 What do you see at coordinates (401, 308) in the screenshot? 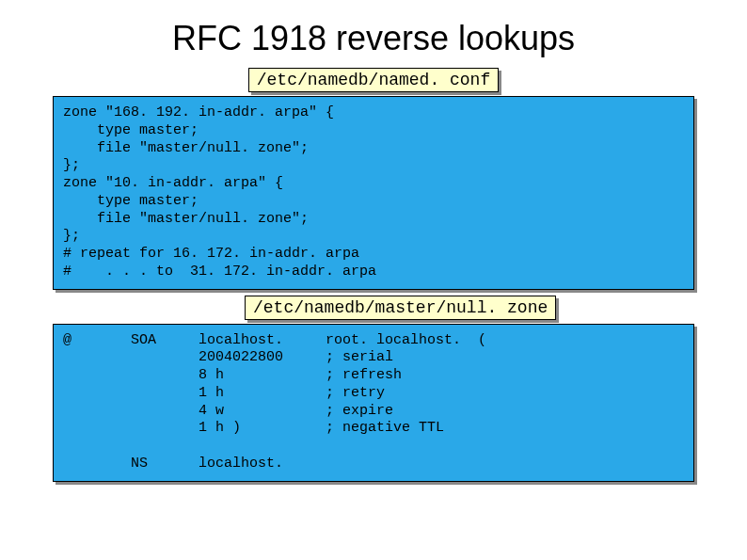
I see `file-label-null-zone: /etc/namedb/master/null. zone` at bounding box center [401, 308].